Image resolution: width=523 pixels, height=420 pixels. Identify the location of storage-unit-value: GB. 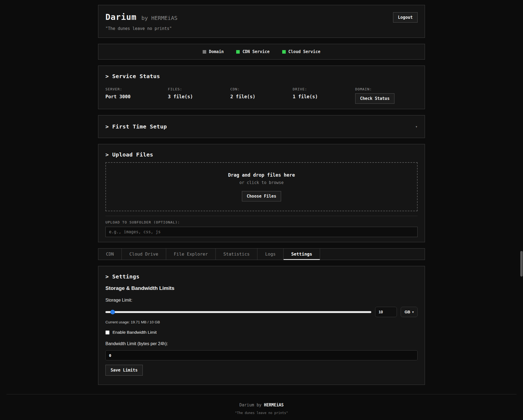
(408, 312).